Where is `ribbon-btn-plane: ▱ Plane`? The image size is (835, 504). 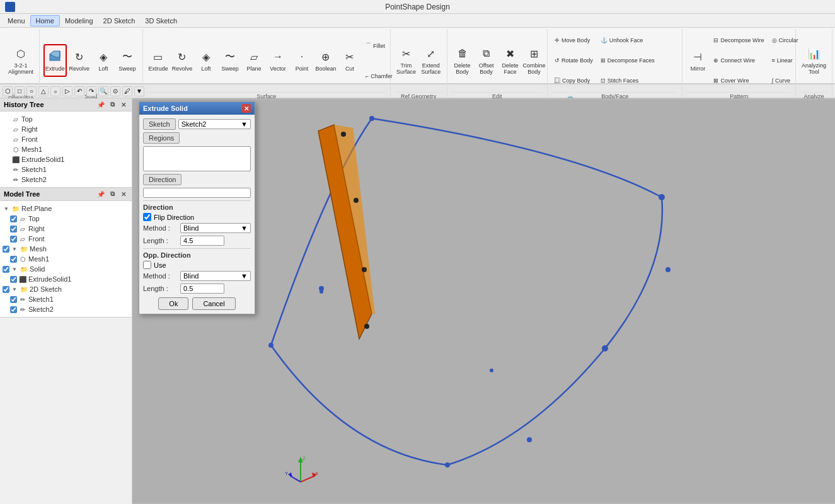 ribbon-btn-plane: ▱ Plane is located at coordinates (254, 60).